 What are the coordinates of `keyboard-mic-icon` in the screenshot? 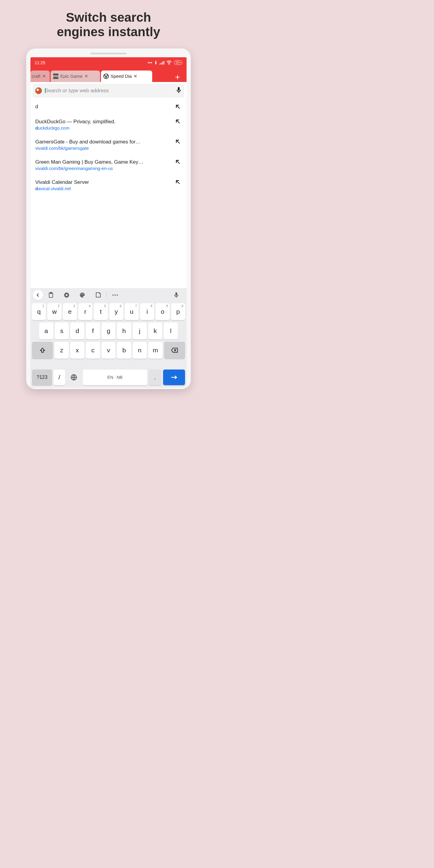 It's located at (177, 295).